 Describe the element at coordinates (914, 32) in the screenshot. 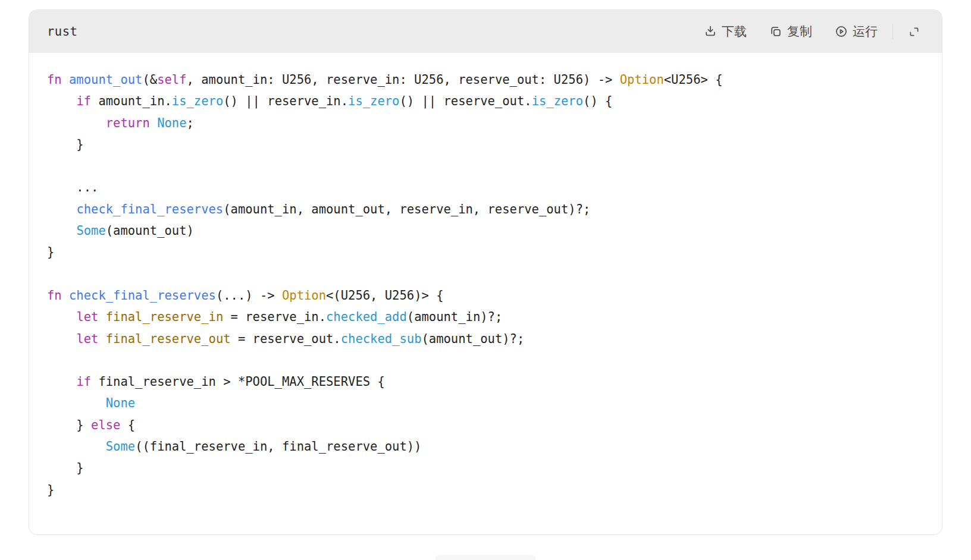

I see `expand-icon` at that location.